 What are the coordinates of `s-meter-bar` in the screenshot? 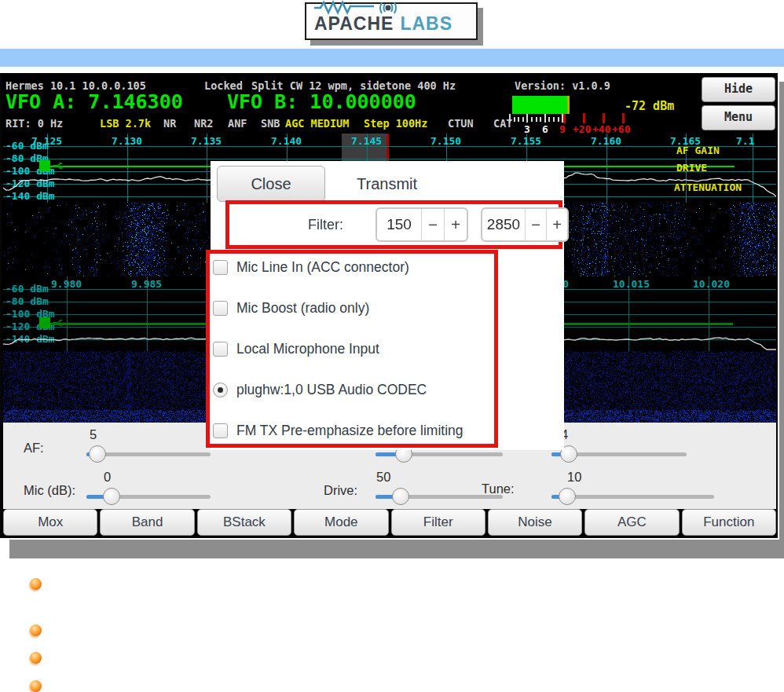 It's located at (540, 105).